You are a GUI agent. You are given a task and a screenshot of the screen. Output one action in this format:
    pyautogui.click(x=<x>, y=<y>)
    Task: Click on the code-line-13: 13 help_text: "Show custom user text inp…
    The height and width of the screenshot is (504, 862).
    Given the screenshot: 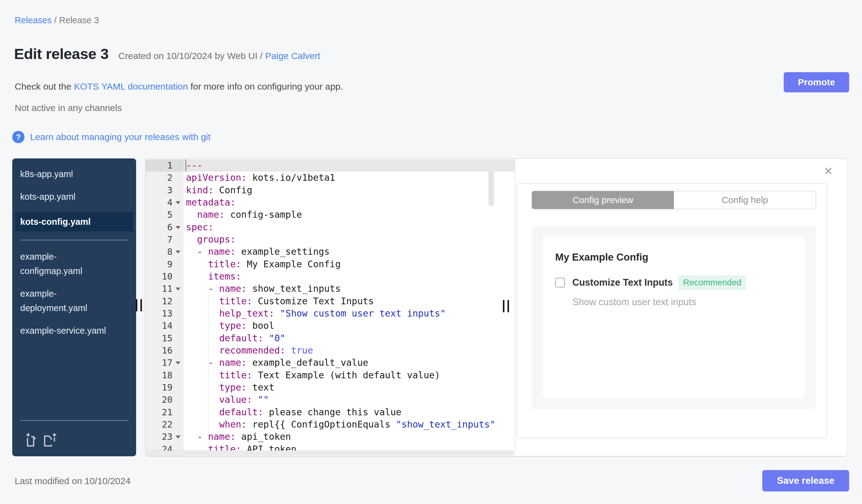 What is the action you would take?
    pyautogui.click(x=330, y=314)
    